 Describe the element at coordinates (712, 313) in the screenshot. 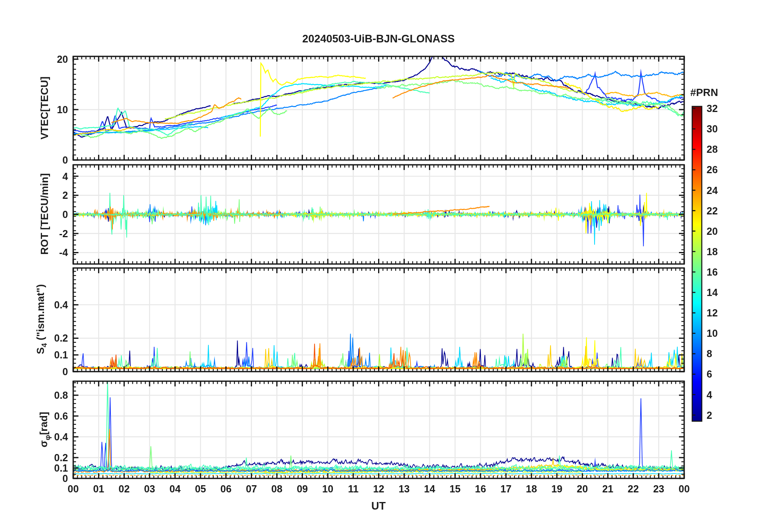

I see `colorbar-tick-label: 12` at that location.